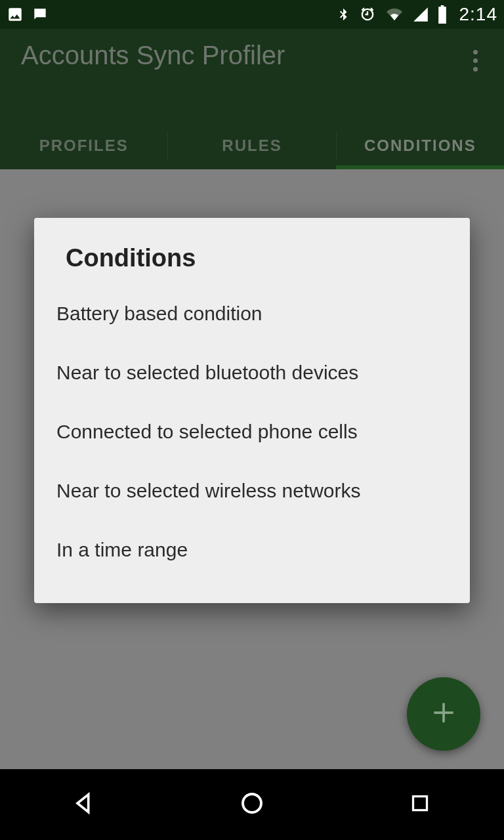 The image size is (504, 840). Describe the element at coordinates (40, 14) in the screenshot. I see `bbm-icon` at that location.